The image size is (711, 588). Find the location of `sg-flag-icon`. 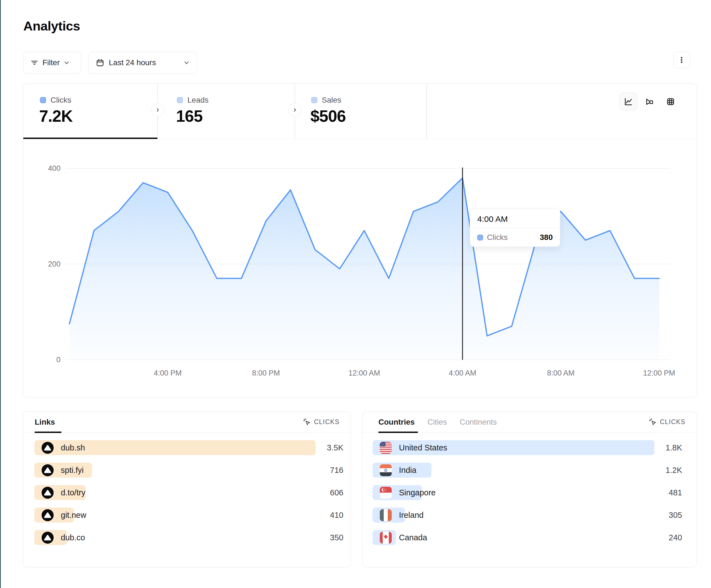

sg-flag-icon is located at coordinates (386, 493).